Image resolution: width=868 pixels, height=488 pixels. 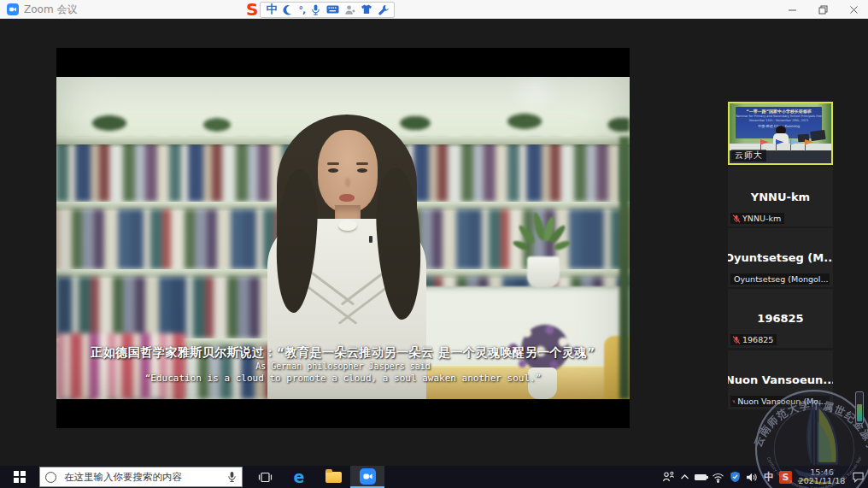 What do you see at coordinates (232, 477) in the screenshot?
I see `search-mic-icon` at bounding box center [232, 477].